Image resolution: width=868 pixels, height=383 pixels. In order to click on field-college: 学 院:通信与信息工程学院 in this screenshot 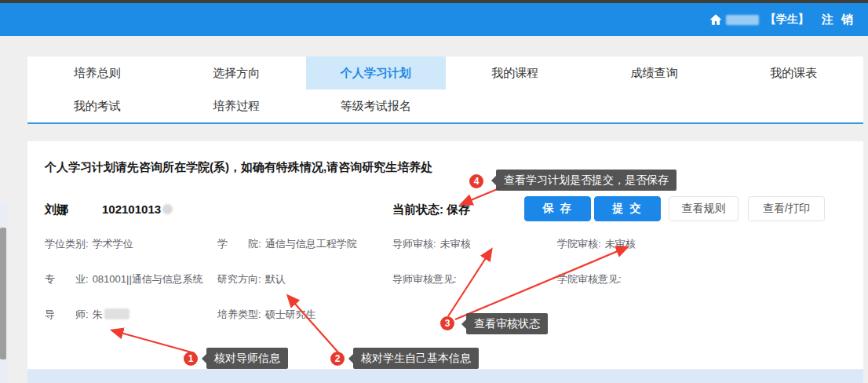, I will do `click(287, 244)`.